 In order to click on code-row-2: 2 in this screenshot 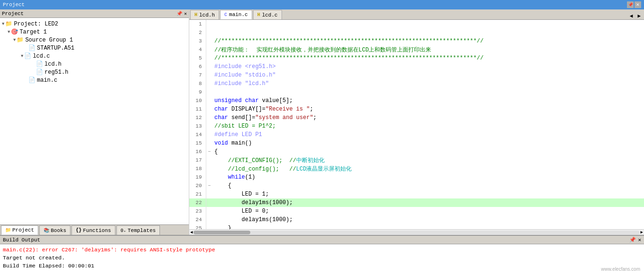, I will do `click(416, 33)`.